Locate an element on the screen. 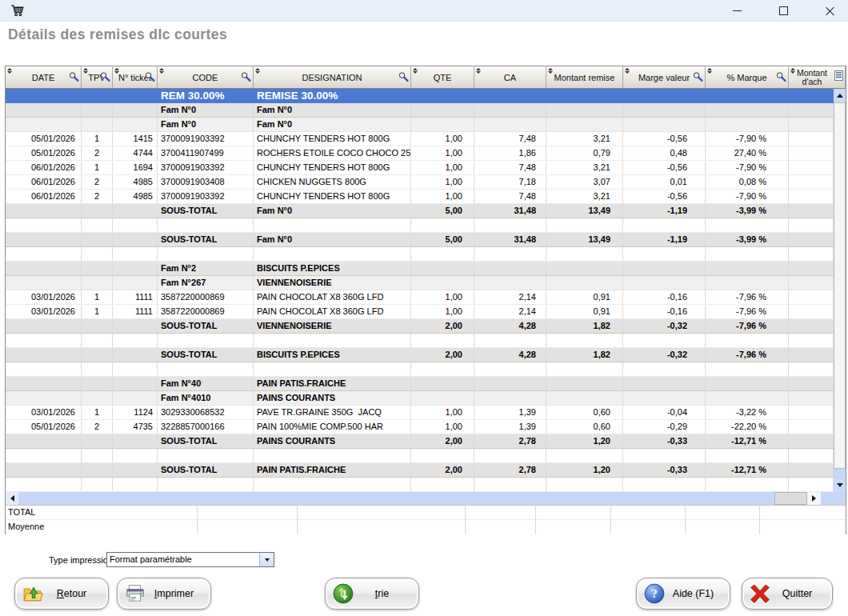 This screenshot has height=616, width=848. table-row-subtotal: SOUS-TOTALBISCUITS P.EPICES2,004,281,82-… is located at coordinates (419, 355).